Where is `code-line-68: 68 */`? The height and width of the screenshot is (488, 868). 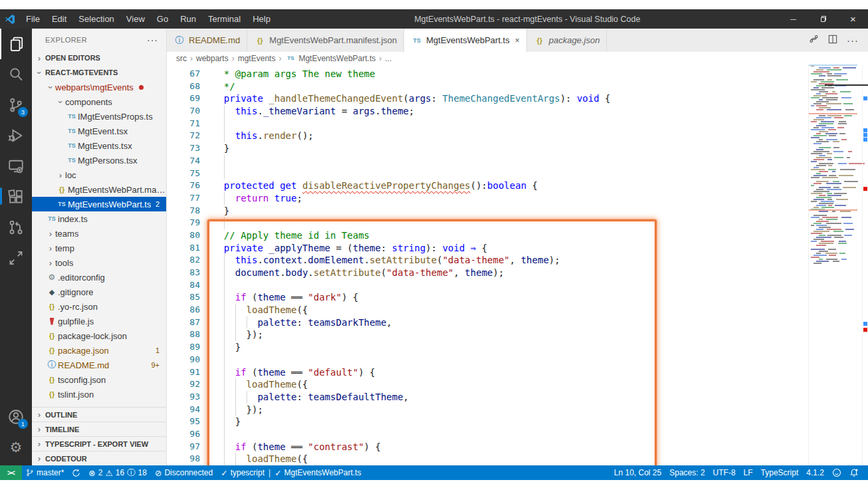
code-line-68: 68 */ is located at coordinates (488, 86).